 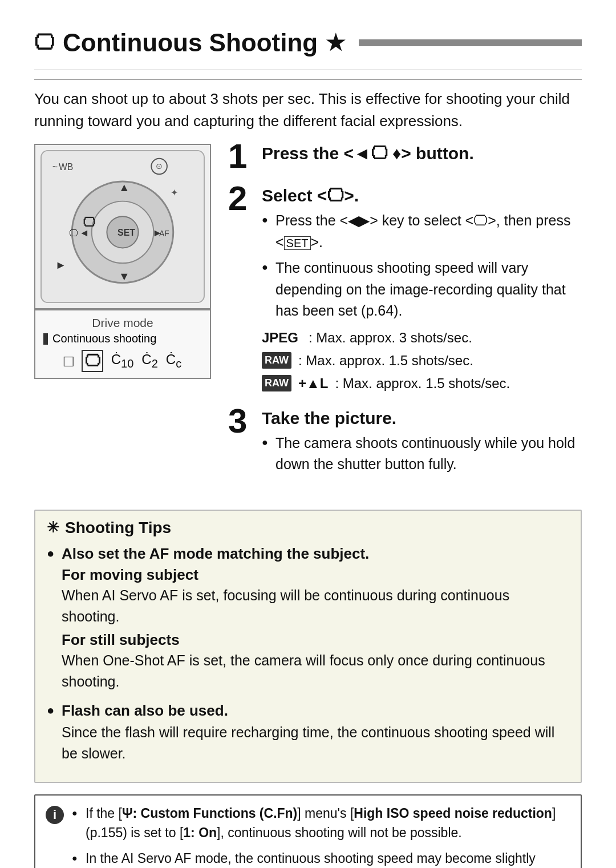 What do you see at coordinates (145, 711) in the screenshot?
I see `tip-2-text: Flash can also be used.` at bounding box center [145, 711].